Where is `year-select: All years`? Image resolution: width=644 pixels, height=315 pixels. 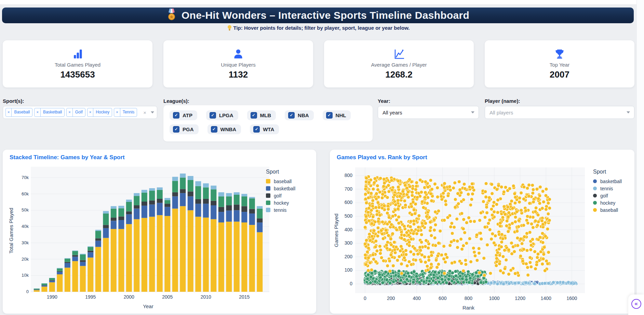
year-select: All years is located at coordinates (428, 112).